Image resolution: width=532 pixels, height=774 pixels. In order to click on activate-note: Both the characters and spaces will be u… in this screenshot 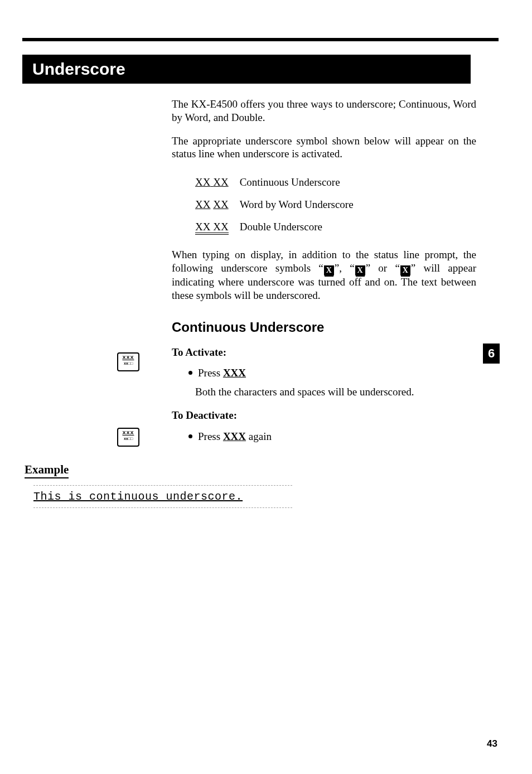, I will do `click(336, 392)`.